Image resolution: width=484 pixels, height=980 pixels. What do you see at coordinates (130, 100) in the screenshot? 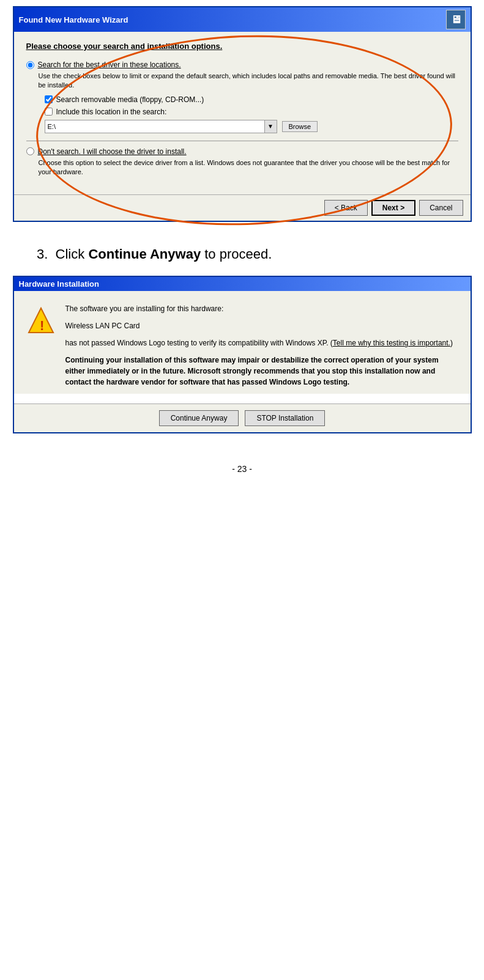
I see `sub1-label: Search removable media (floppy, CD-ROM..…` at bounding box center [130, 100].